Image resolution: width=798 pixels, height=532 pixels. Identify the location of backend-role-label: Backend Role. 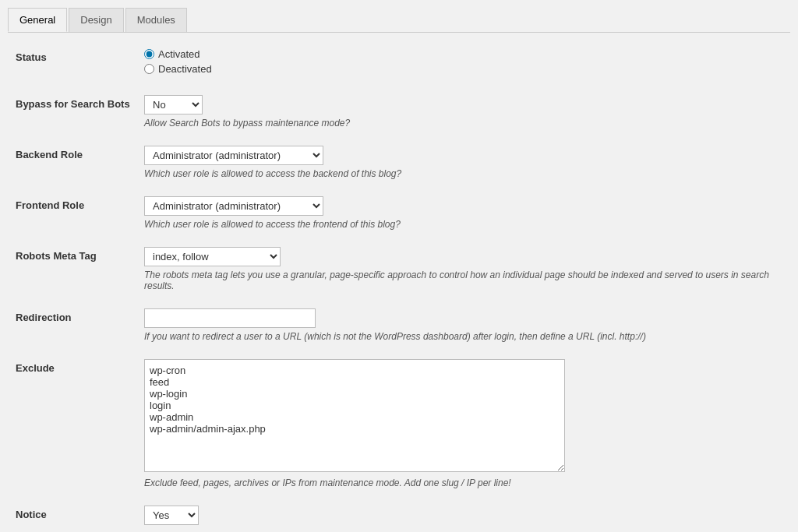
(79, 153).